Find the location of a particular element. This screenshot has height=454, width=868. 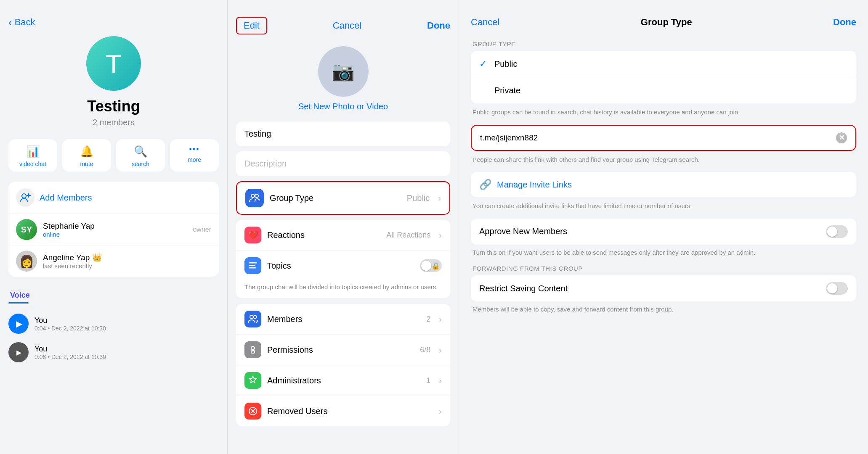

right-panel-title: Group Type is located at coordinates (666, 22).